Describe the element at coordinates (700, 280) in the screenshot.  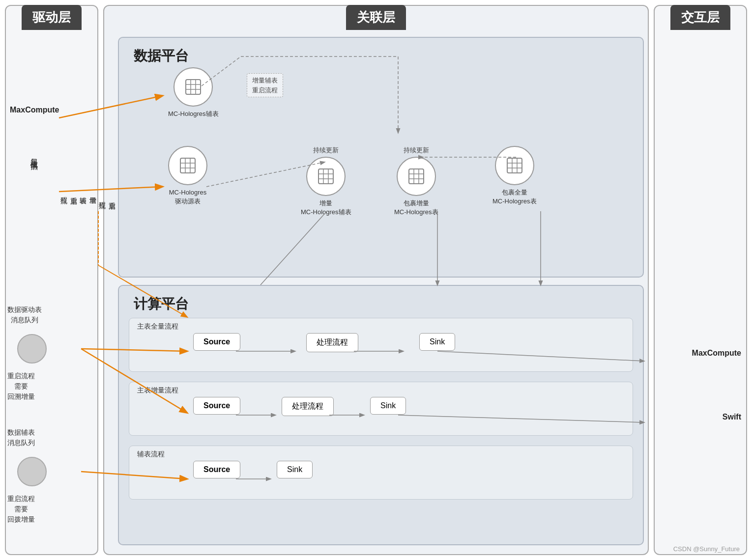
I see `interact-layer-bg: 交互层` at that location.